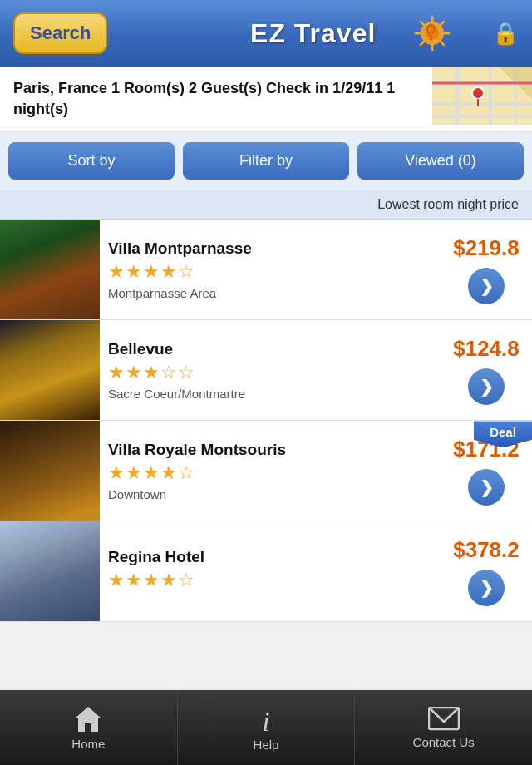 The width and height of the screenshot is (532, 765). Describe the element at coordinates (270, 370) in the screenshot. I see `hotel-info: Bellevue ★★★☆☆ Sacre Coeur/Montmartre` at that location.